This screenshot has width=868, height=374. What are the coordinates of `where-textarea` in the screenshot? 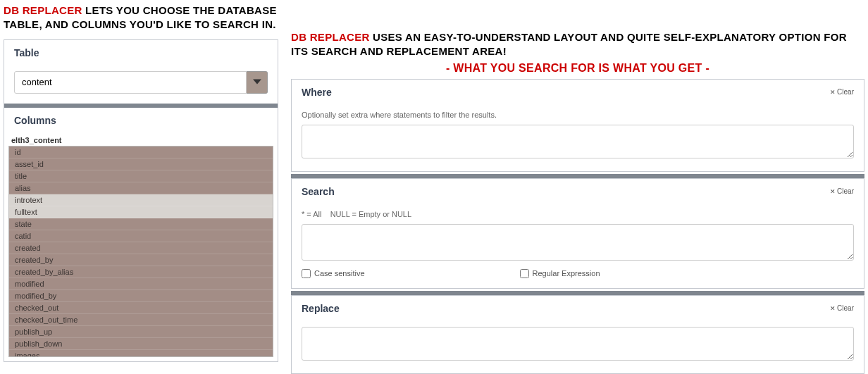 It's located at (578, 142).